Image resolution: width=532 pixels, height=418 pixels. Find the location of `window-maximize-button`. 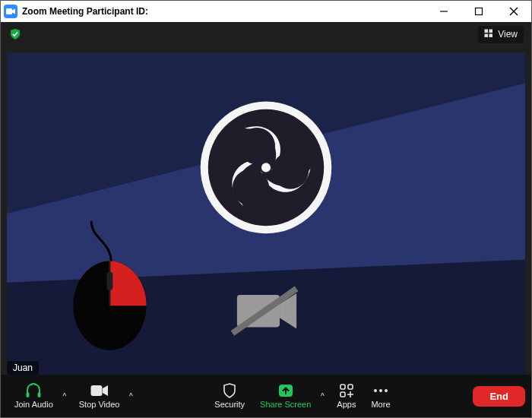

window-maximize-button is located at coordinates (479, 11).